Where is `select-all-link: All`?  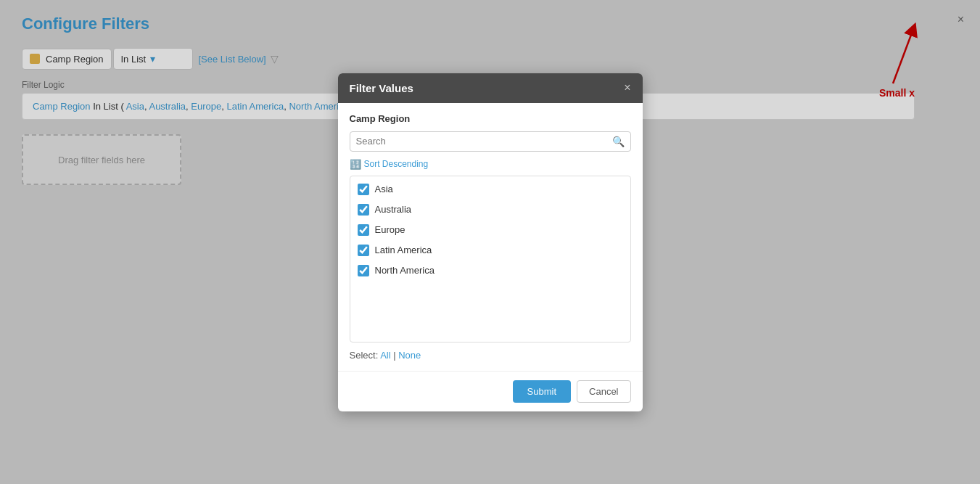
select-all-link: All is located at coordinates (385, 356).